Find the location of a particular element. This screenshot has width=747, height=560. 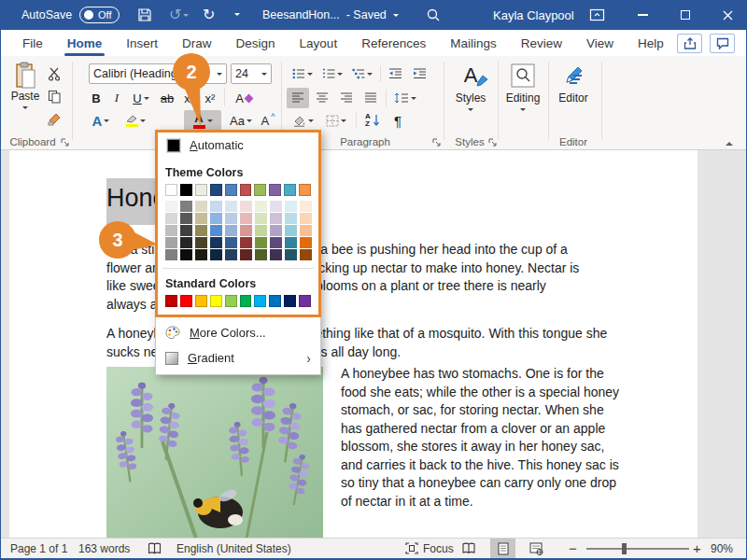

numbering-button is located at coordinates (332, 74).